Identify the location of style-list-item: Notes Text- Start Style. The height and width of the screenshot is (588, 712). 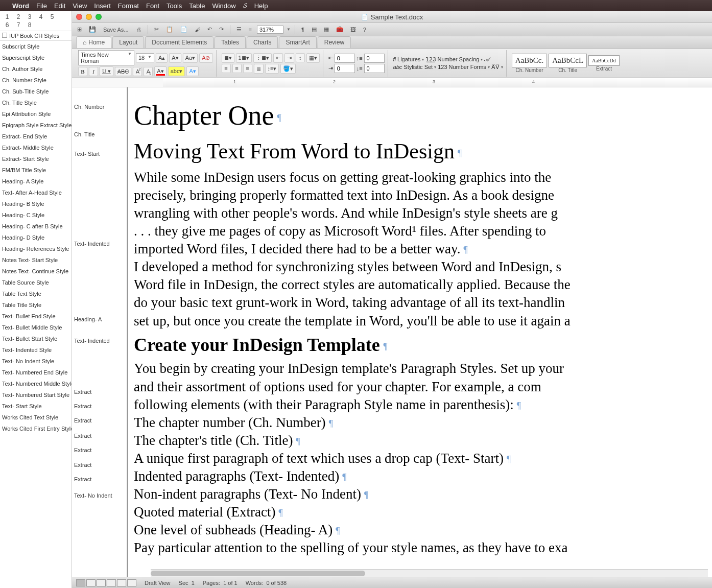
(36, 260).